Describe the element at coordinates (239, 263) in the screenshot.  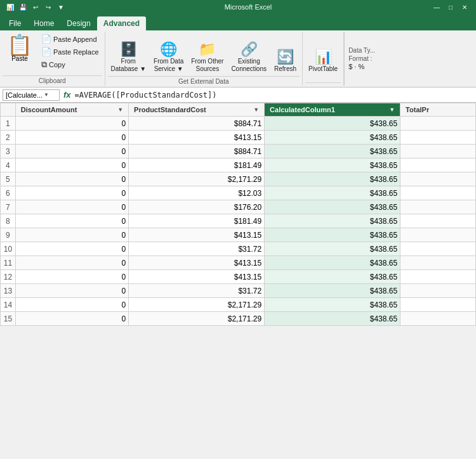
I see `table-row: 110$413.15$438.65` at that location.